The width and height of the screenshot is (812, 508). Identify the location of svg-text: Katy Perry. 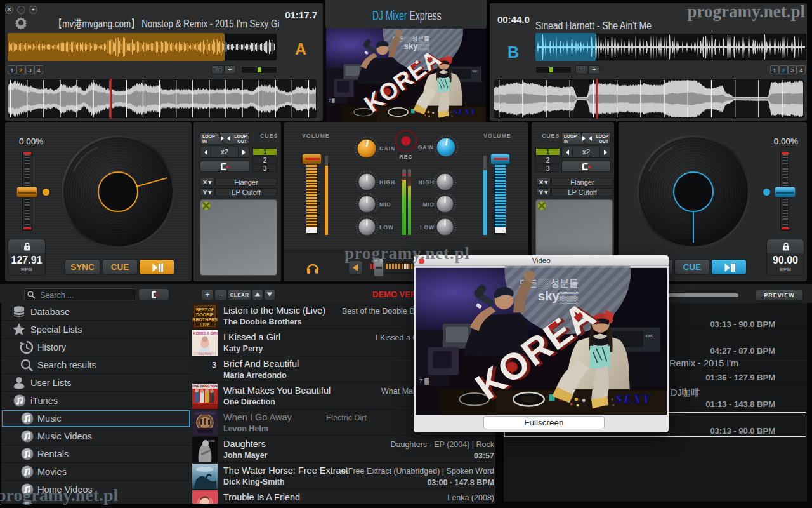
(205, 354).